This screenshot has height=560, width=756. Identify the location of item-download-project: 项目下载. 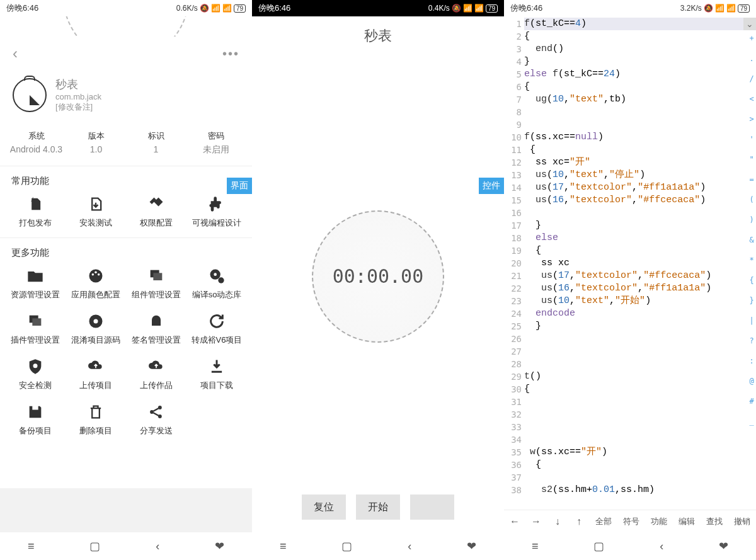
(217, 374).